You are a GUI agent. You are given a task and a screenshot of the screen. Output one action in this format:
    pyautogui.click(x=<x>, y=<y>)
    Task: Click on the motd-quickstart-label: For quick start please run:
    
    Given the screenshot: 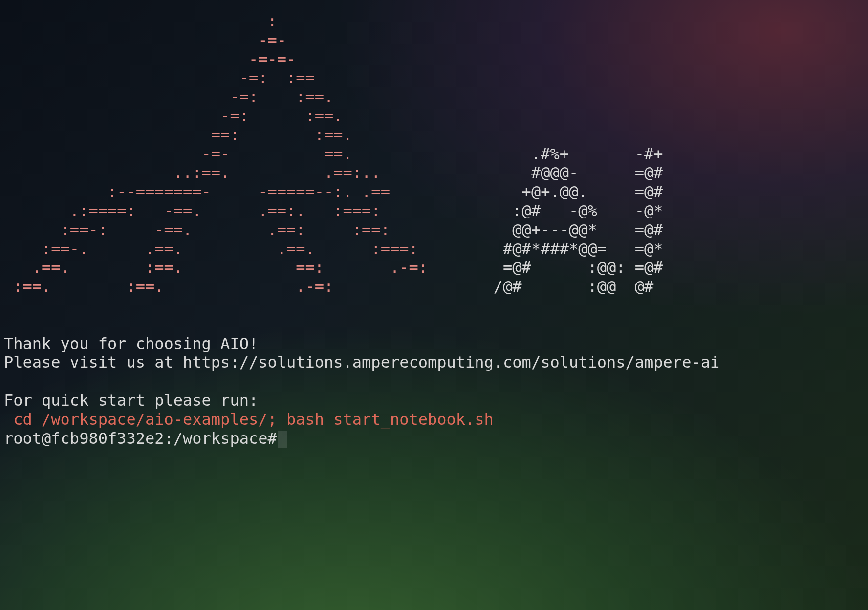 What is the action you would take?
    pyautogui.click(x=131, y=400)
    